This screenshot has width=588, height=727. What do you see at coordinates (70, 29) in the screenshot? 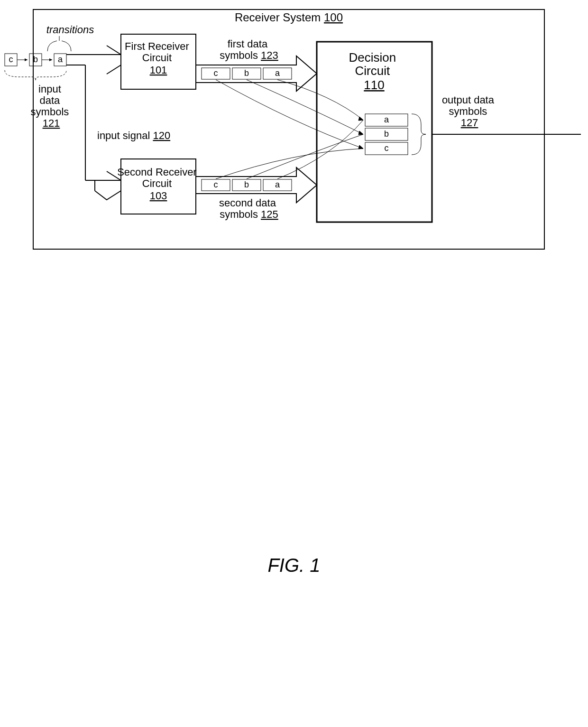
I see `transitions-label: transitions` at bounding box center [70, 29].